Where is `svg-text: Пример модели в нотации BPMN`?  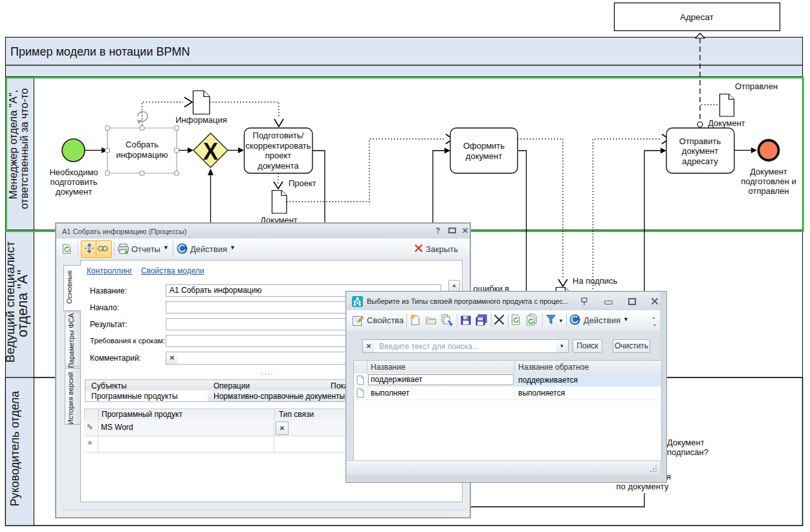
svg-text: Пример модели в нотации BPMN is located at coordinates (100, 52).